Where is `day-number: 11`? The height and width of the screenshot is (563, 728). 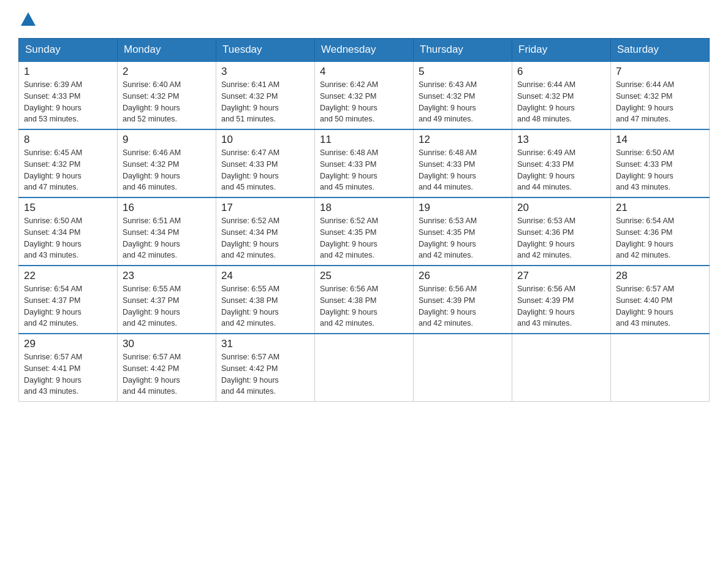 day-number: 11 is located at coordinates (364, 140).